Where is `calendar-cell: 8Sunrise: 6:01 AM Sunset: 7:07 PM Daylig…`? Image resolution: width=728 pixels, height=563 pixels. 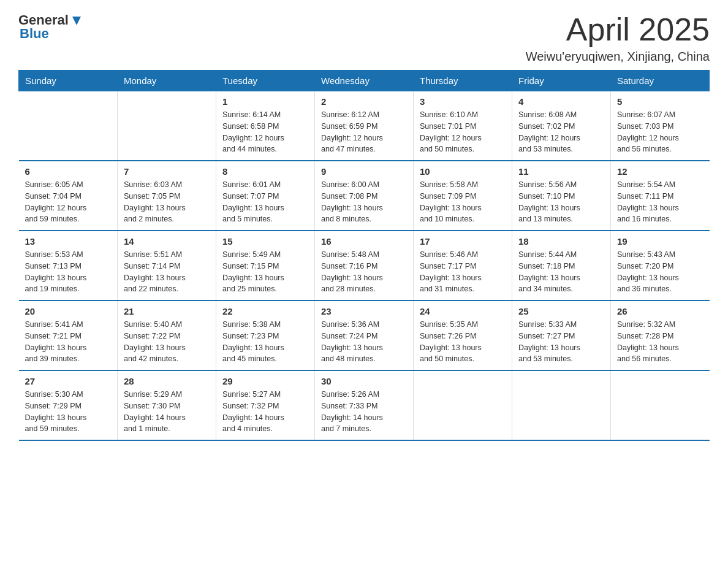
calendar-cell: 8Sunrise: 6:01 AM Sunset: 7:07 PM Daylig… is located at coordinates (266, 196).